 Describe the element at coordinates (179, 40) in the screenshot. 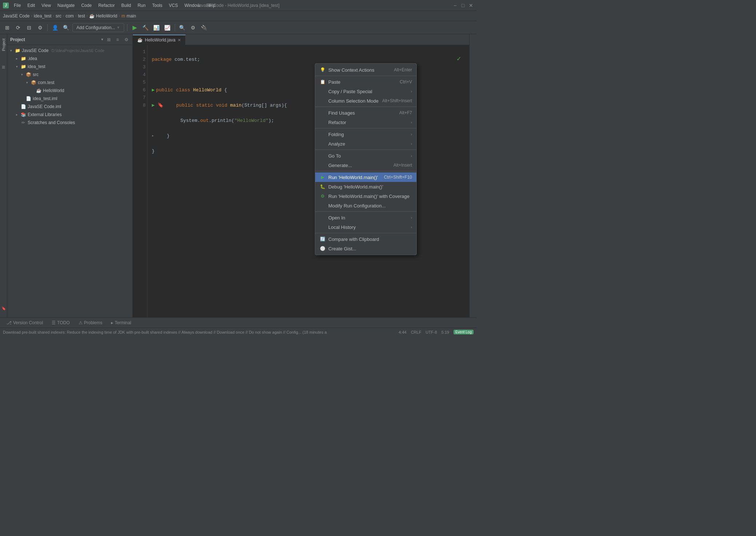

I see `tab-close-button: ✕` at that location.